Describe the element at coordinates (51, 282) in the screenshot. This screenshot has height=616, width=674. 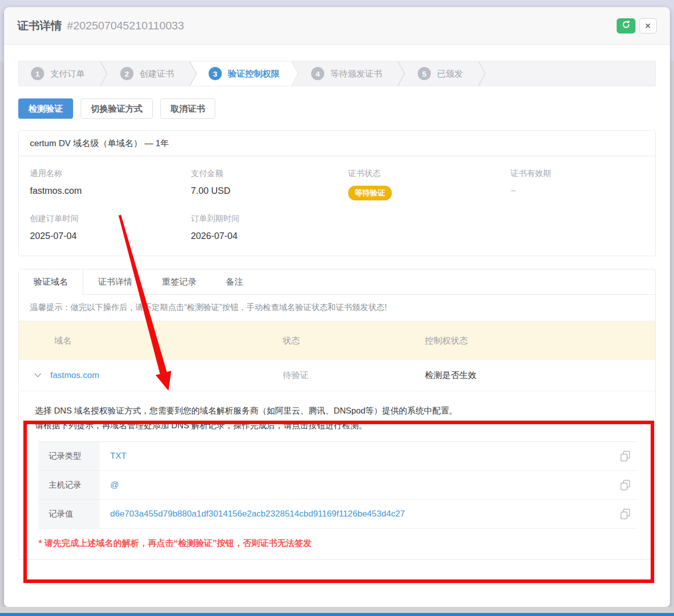
I see `tab-verify-domain: 验证域名` at that location.